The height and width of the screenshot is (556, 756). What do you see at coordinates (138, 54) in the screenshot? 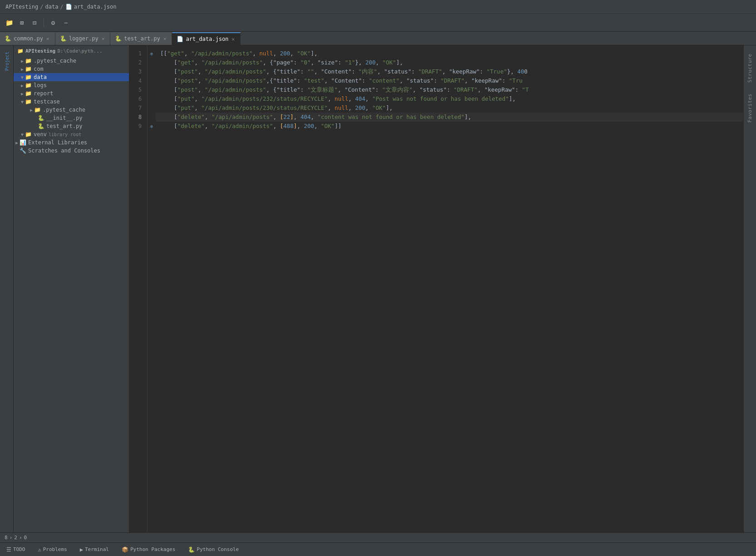
I see `line-num-1: 1` at bounding box center [138, 54].